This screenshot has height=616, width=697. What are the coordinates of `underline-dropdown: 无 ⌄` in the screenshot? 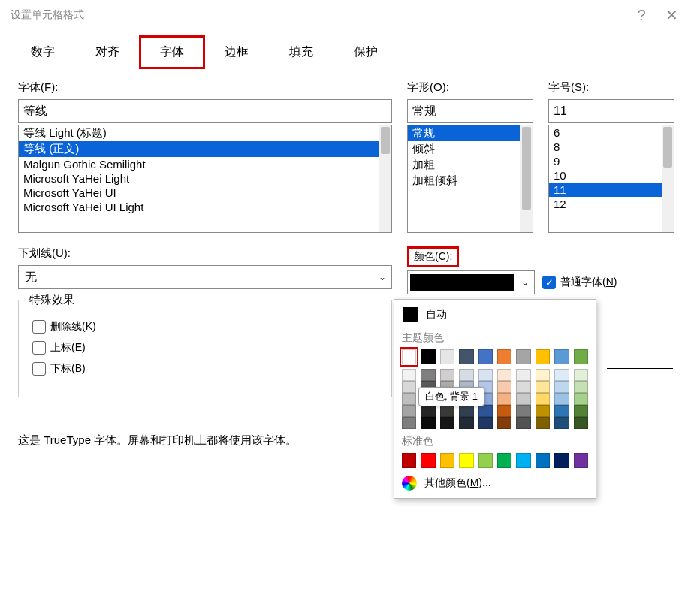 It's located at (205, 277).